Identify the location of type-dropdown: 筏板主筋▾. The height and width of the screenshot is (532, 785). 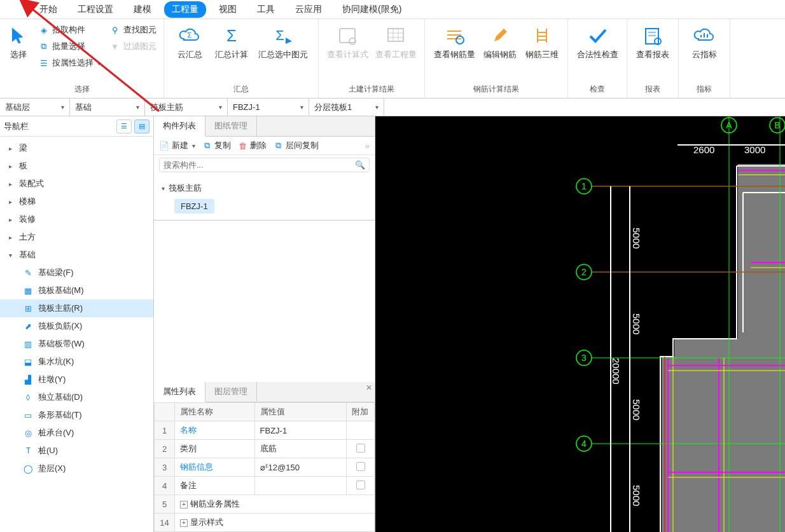
(186, 107).